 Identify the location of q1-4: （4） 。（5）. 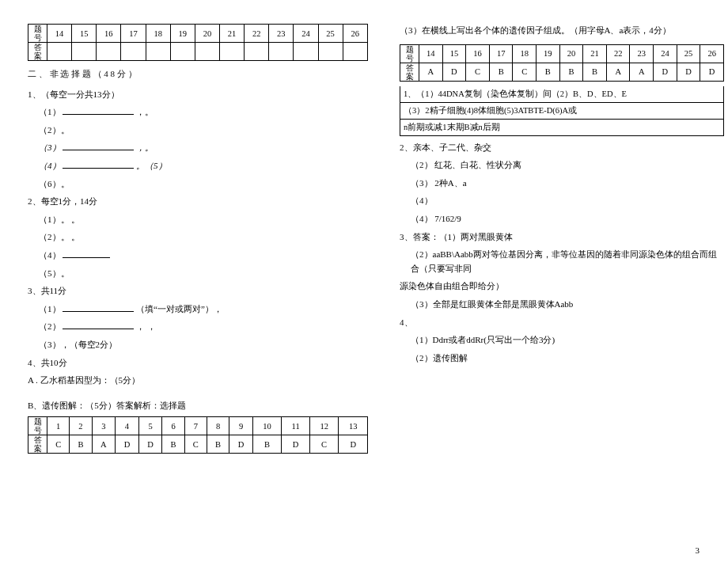
(198, 166).